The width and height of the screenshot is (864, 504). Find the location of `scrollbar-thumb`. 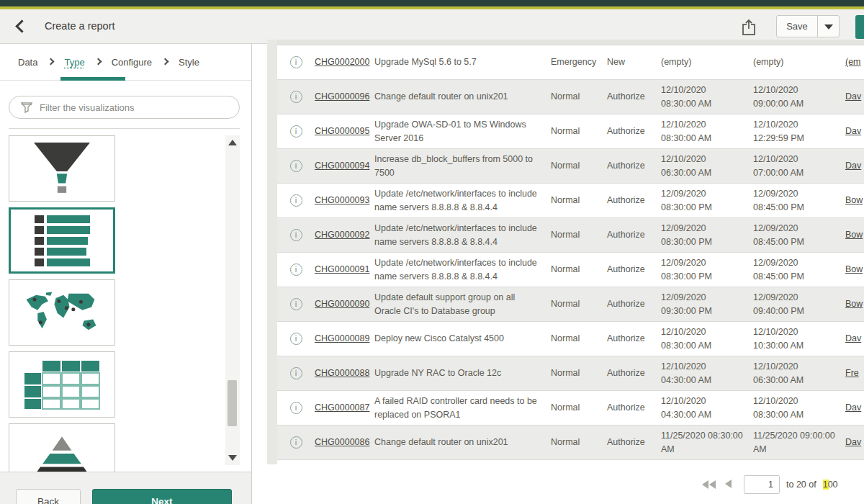

scrollbar-thumb is located at coordinates (232, 403).